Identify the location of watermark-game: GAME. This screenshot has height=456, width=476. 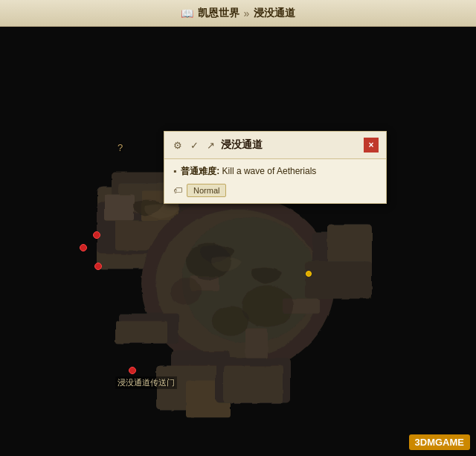
(449, 442).